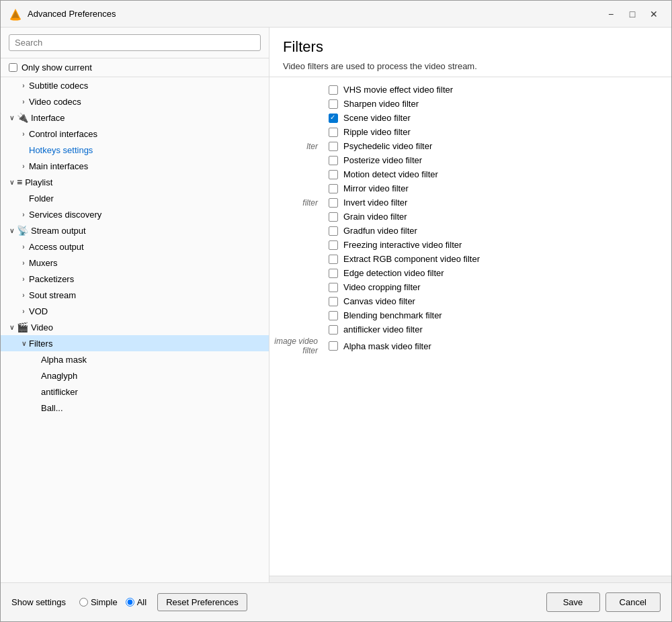 The image size is (672, 622). I want to click on tree-item-services-discovery: ›Services discovery, so click(134, 214).